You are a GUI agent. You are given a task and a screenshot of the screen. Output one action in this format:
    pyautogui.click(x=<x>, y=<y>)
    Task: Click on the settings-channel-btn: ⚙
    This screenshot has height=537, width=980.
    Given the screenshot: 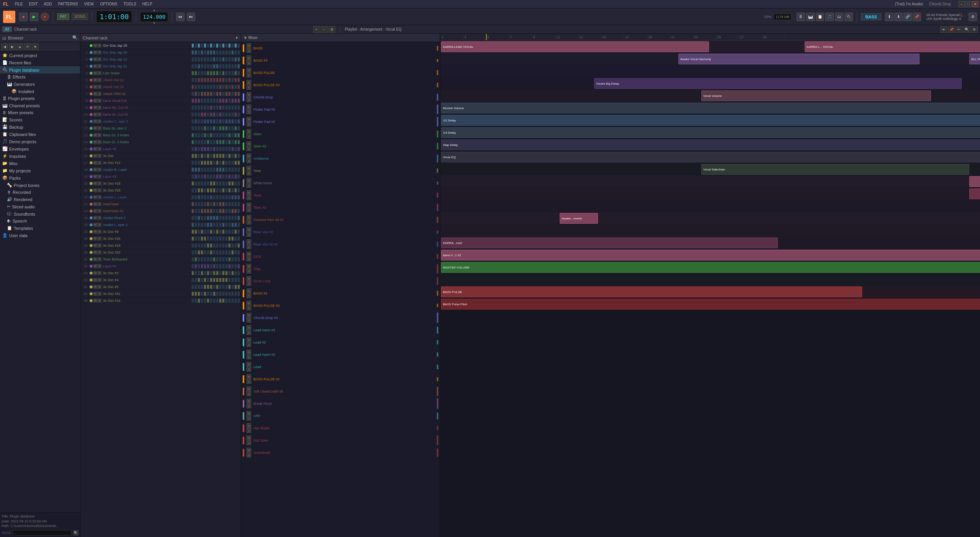 What is the action you would take?
    pyautogui.click(x=332, y=29)
    